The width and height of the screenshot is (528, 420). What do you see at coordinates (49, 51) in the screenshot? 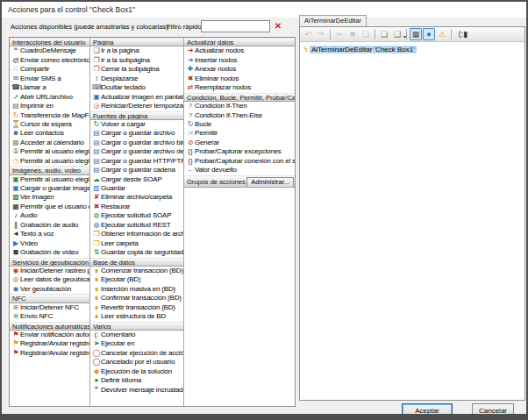
I see `action-item: ❝CuadroDeMensaje` at bounding box center [49, 51].